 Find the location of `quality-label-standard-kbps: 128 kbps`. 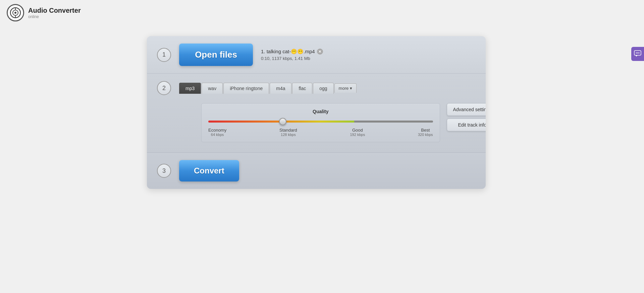

quality-label-standard-kbps: 128 kbps is located at coordinates (288, 135).